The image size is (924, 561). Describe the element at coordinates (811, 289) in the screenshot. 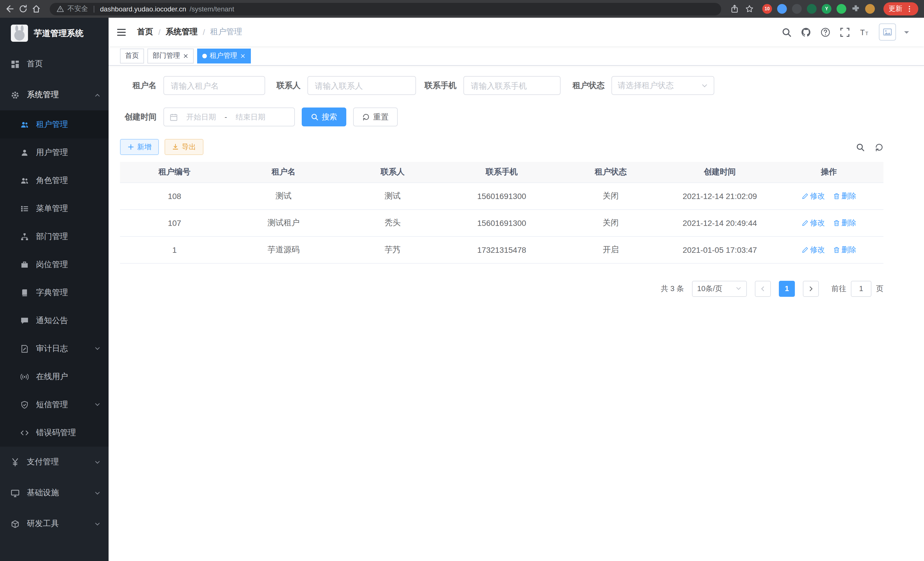

I see `next-page-button` at that location.